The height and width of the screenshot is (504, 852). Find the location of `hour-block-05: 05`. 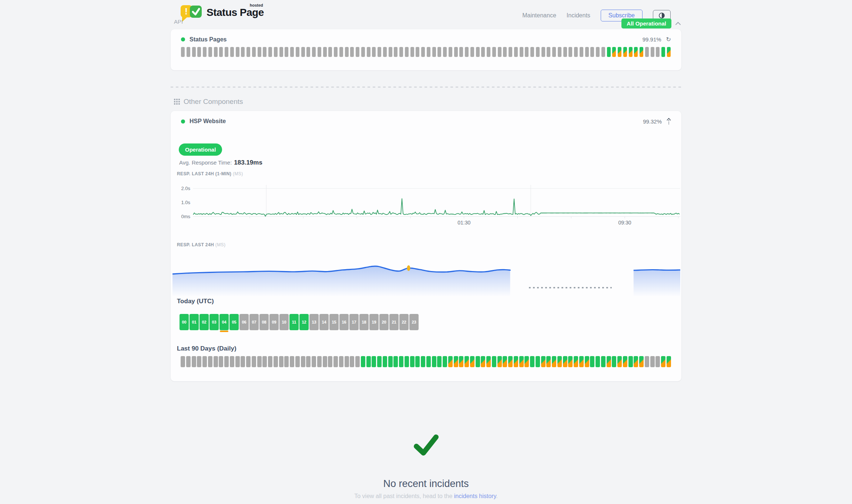

hour-block-05: 05 is located at coordinates (234, 322).